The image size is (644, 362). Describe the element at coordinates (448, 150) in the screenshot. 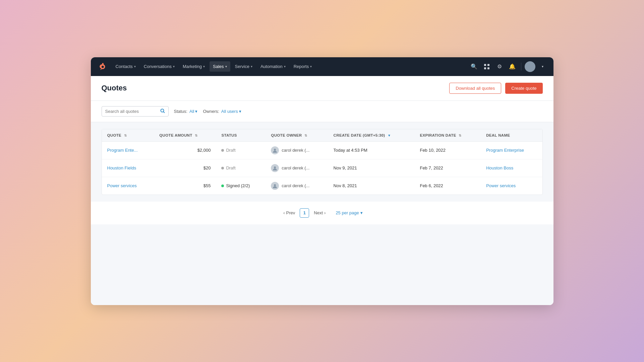

I see `expiration-date-cell: Feb 10, 2022` at that location.